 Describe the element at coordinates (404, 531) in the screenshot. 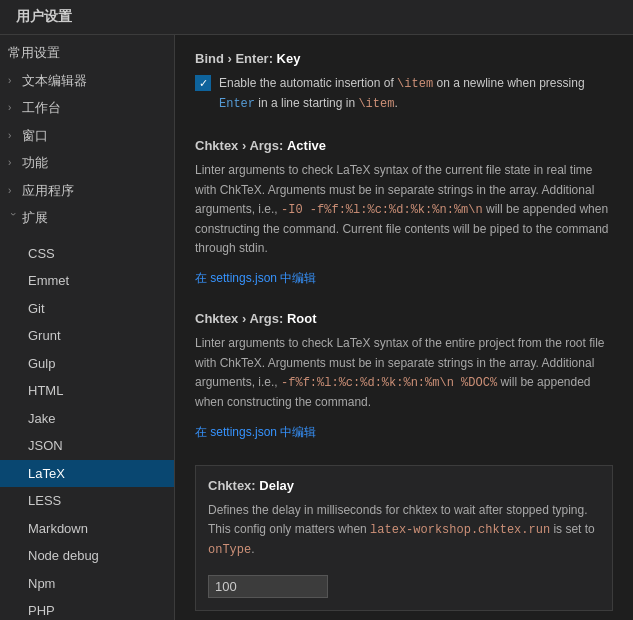

I see `setting-desc-chktex-delay: Defines the delay in milliseconds for ch…` at that location.